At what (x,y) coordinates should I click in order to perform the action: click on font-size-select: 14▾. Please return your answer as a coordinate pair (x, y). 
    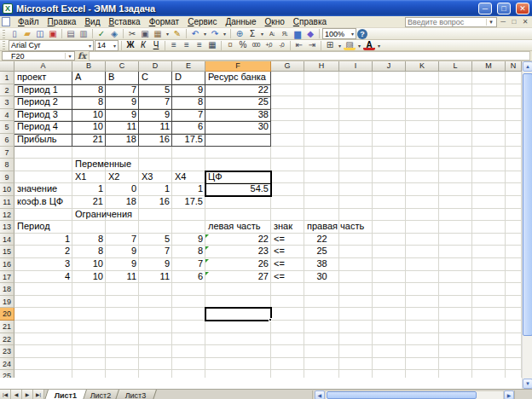
    Looking at the image, I should click on (107, 46).